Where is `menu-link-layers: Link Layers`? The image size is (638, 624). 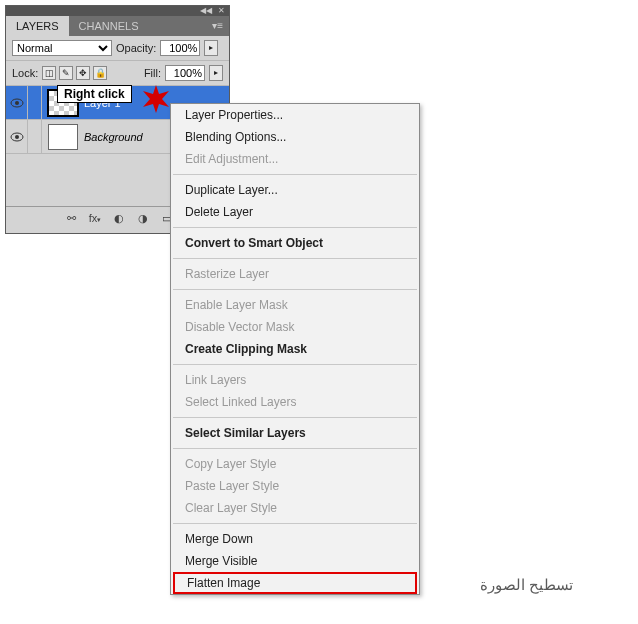
menu-link-layers: Link Layers is located at coordinates (295, 380).